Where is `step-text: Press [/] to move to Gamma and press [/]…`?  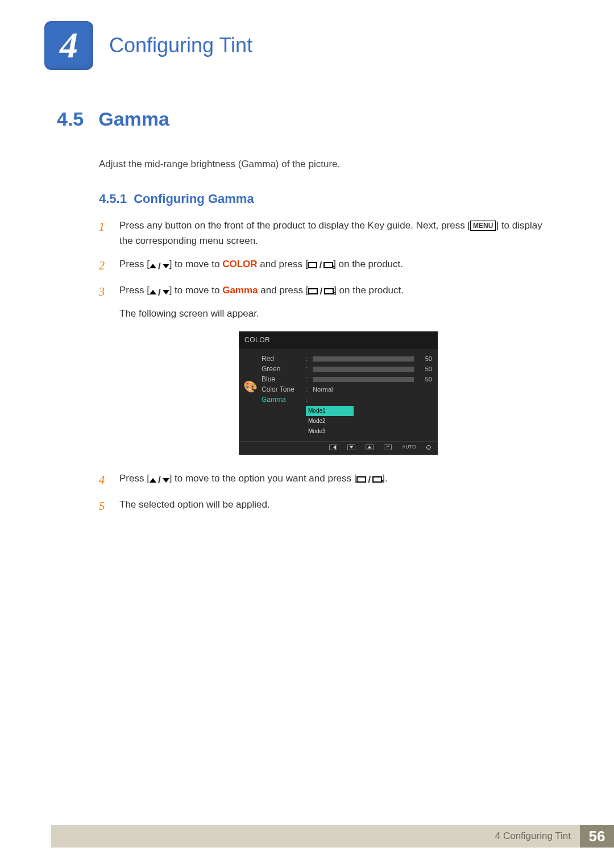
step-text: Press [/] to move to Gamma and press [/]… is located at coordinates (338, 372).